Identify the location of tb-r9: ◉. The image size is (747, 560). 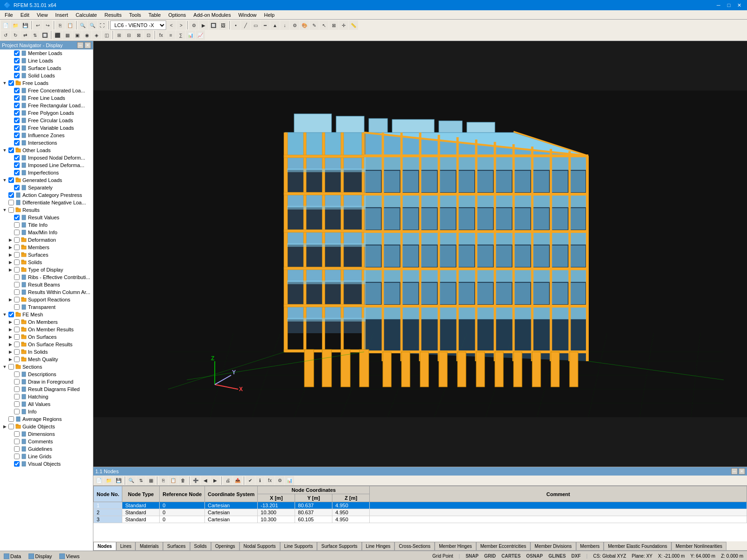
(87, 35).